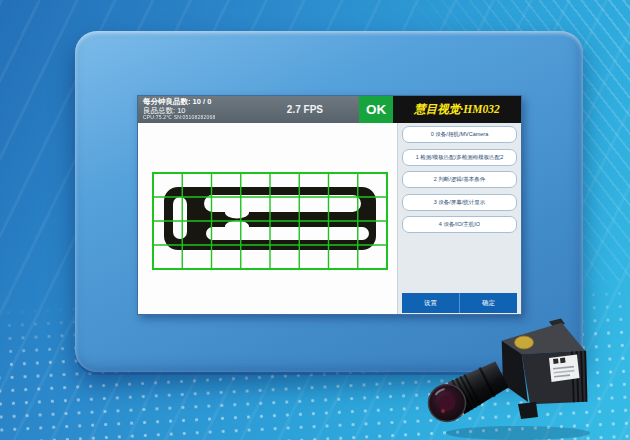  Describe the element at coordinates (460, 180) in the screenshot. I see `module-button-logic-condition: 2 判断/逻辑/基本条件` at that location.